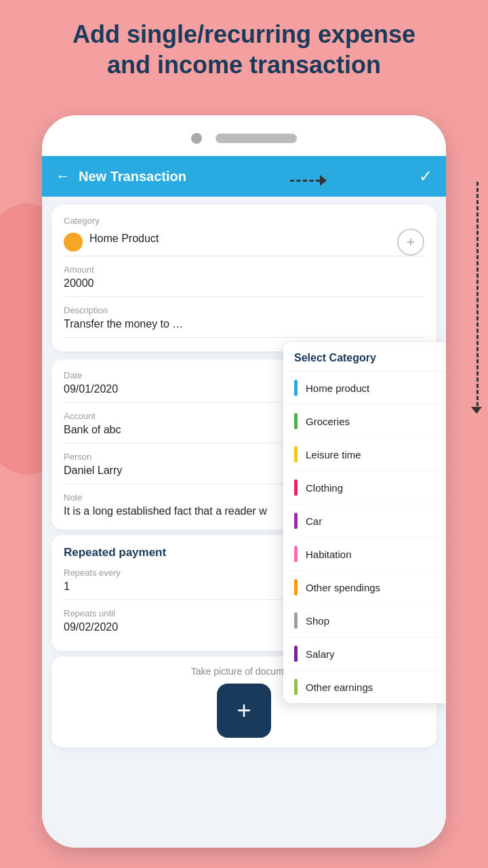 The width and height of the screenshot is (488, 868). I want to click on back-button: ←, so click(63, 176).